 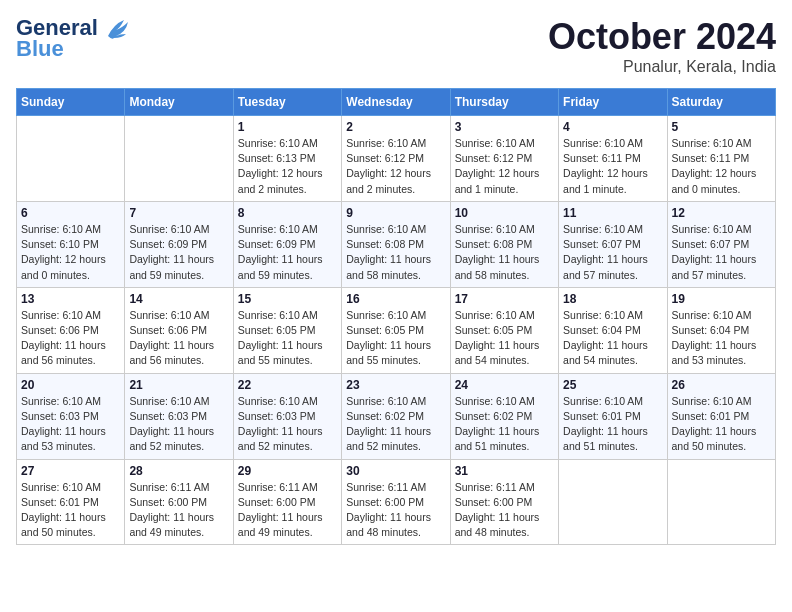 I want to click on day-number: 12, so click(x=722, y=213).